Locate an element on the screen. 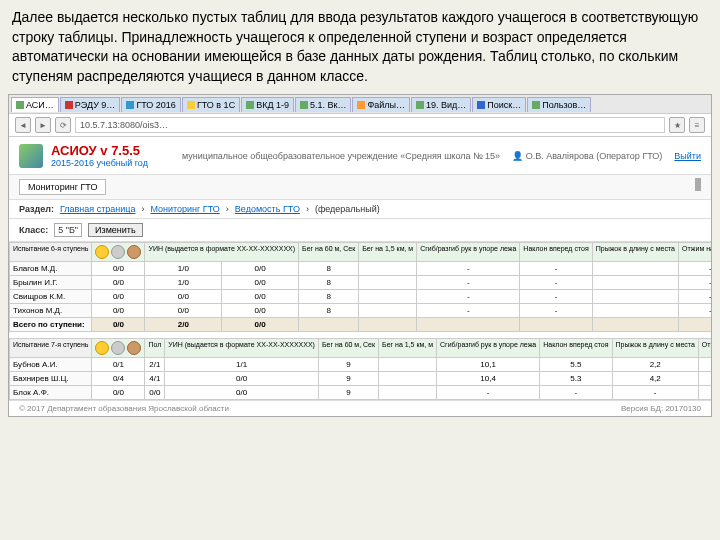  cell: 10,4 is located at coordinates (488, 379).